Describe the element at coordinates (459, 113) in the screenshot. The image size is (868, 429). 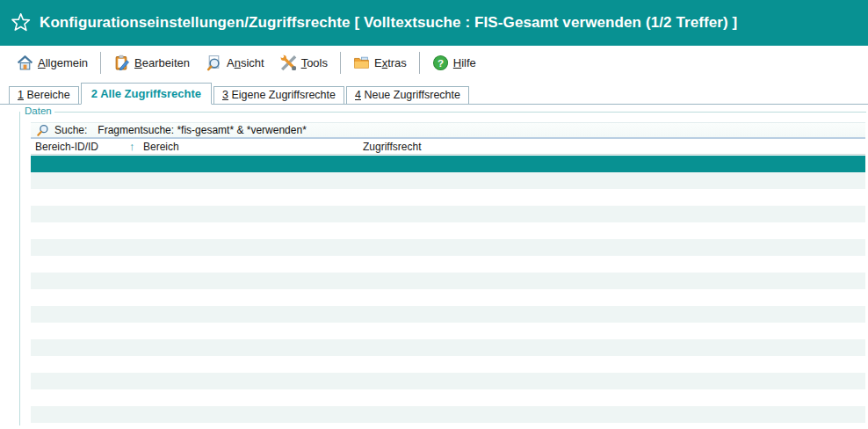
I see `group-border-top` at that location.